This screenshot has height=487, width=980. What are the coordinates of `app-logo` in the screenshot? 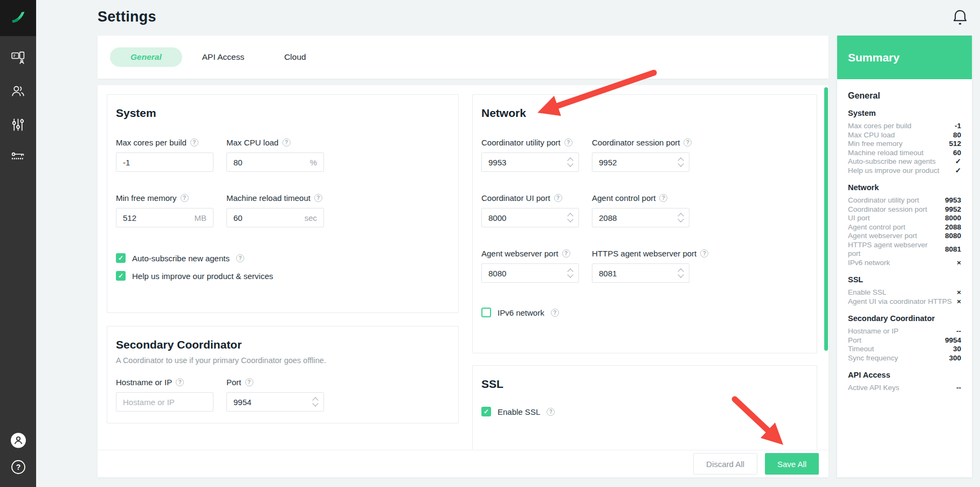 It's located at (18, 18).